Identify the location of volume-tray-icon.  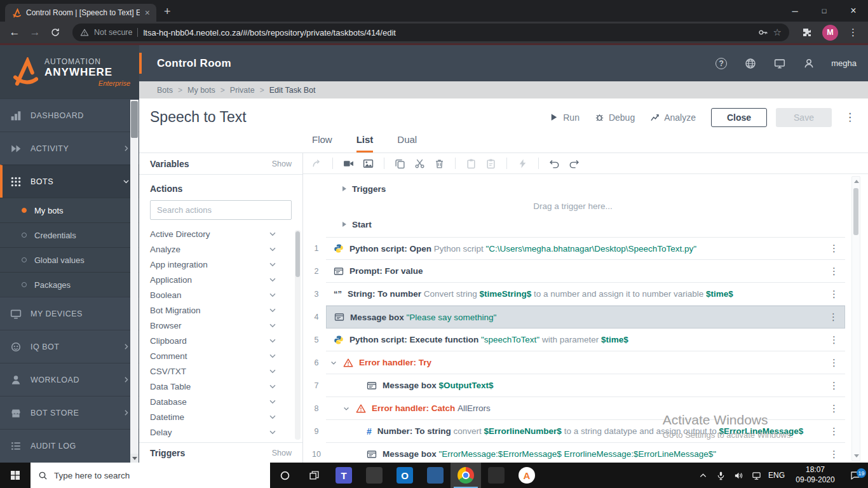
(738, 475).